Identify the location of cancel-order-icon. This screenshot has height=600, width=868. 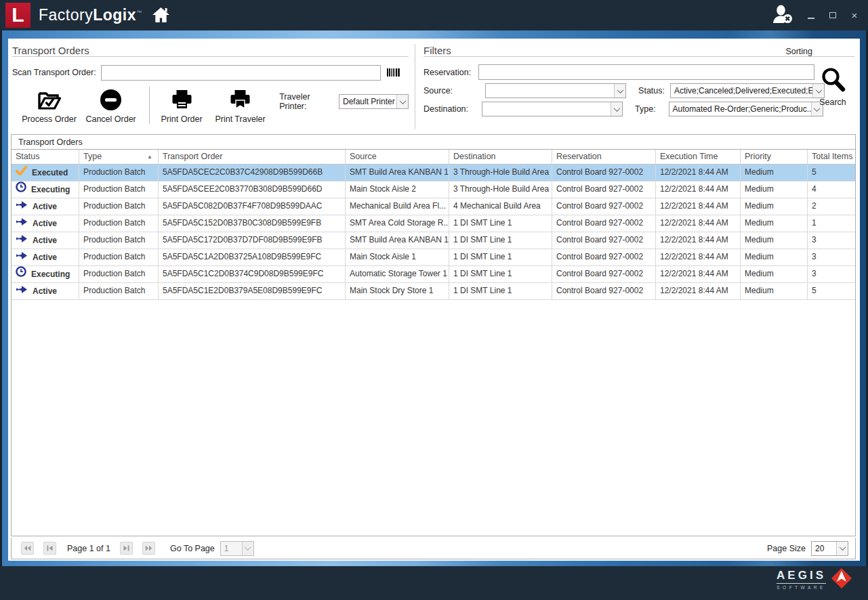
(111, 100).